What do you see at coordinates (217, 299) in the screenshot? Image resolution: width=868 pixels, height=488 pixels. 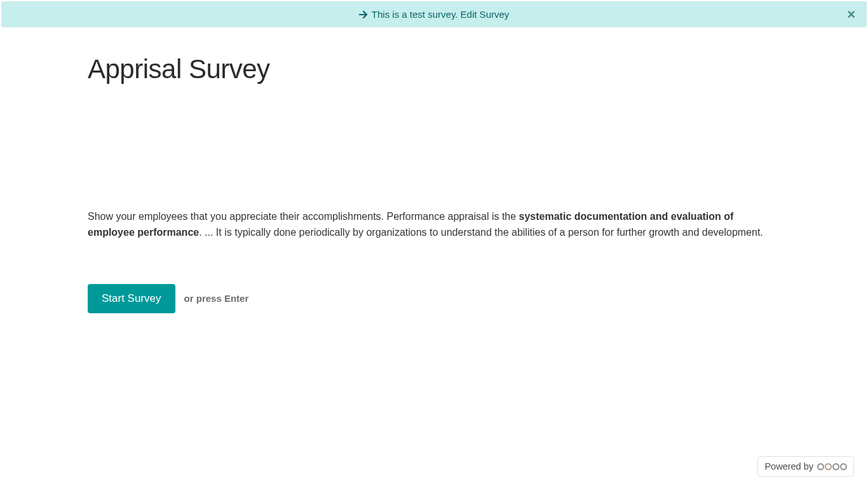 I see `press-enter-hint: or press Enter` at bounding box center [217, 299].